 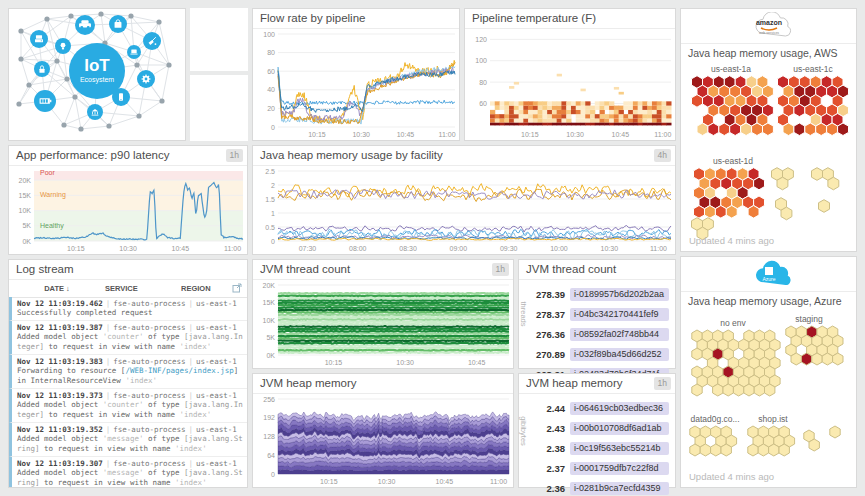 What do you see at coordinates (219, 116) in the screenshot?
I see `offline-devices-body: 35 dvc` at bounding box center [219, 116].